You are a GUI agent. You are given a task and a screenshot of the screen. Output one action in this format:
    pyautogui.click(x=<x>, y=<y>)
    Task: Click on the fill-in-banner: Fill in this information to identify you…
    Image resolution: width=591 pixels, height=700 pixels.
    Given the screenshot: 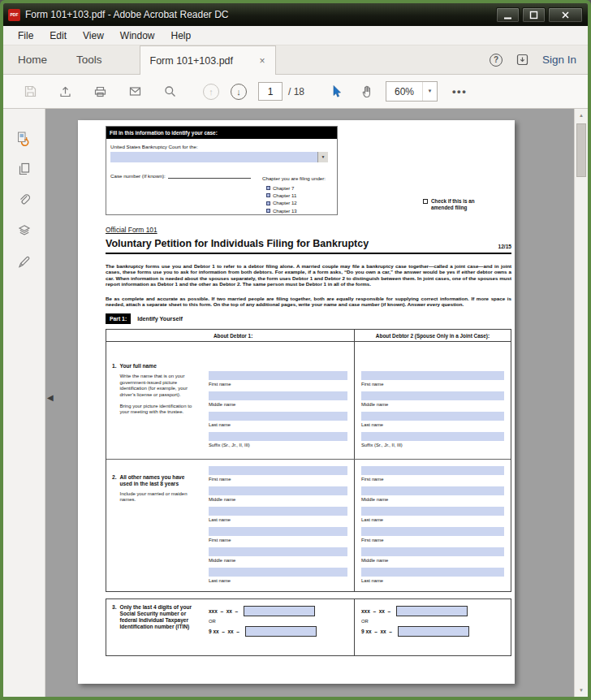 What is the action you would take?
    pyautogui.click(x=222, y=133)
    